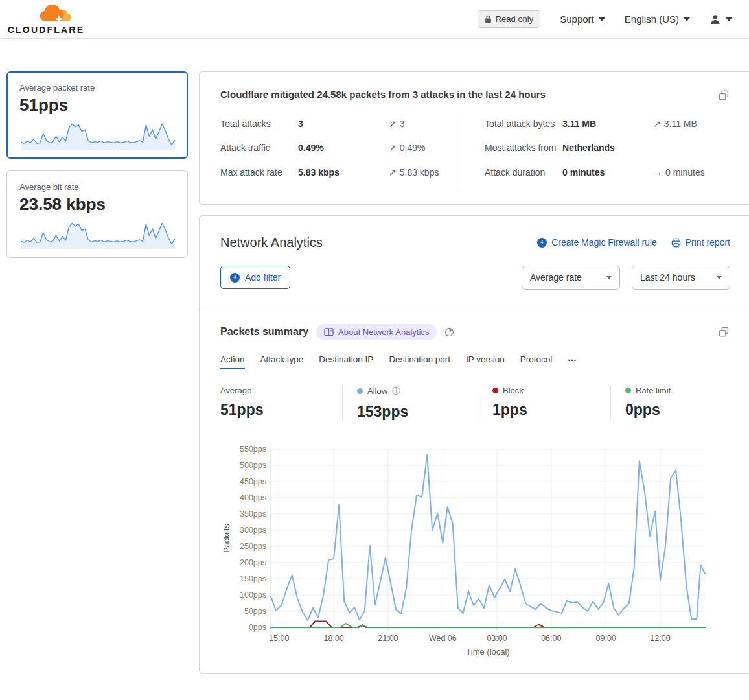 The width and height of the screenshot is (749, 700). Describe the element at coordinates (253, 482) in the screenshot. I see `svg-text: 450pps` at that location.